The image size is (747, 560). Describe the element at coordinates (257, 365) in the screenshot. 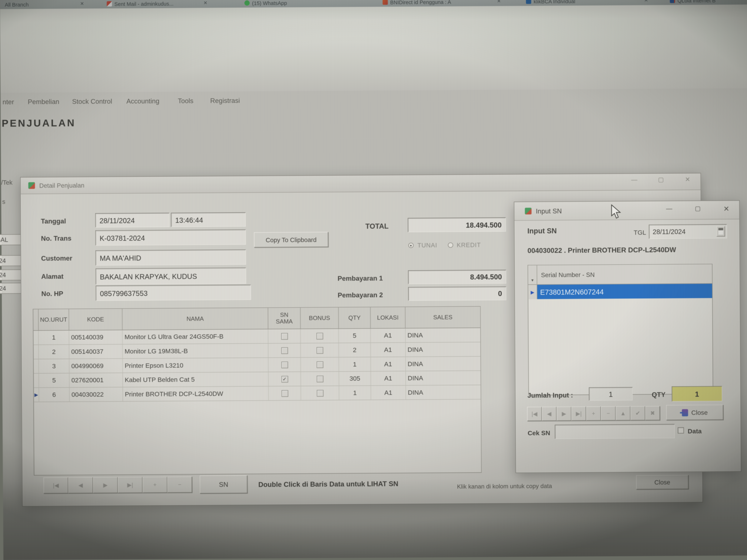

I see `table-row: 3004990069Printer Epson L32101A1DINA` at that location.